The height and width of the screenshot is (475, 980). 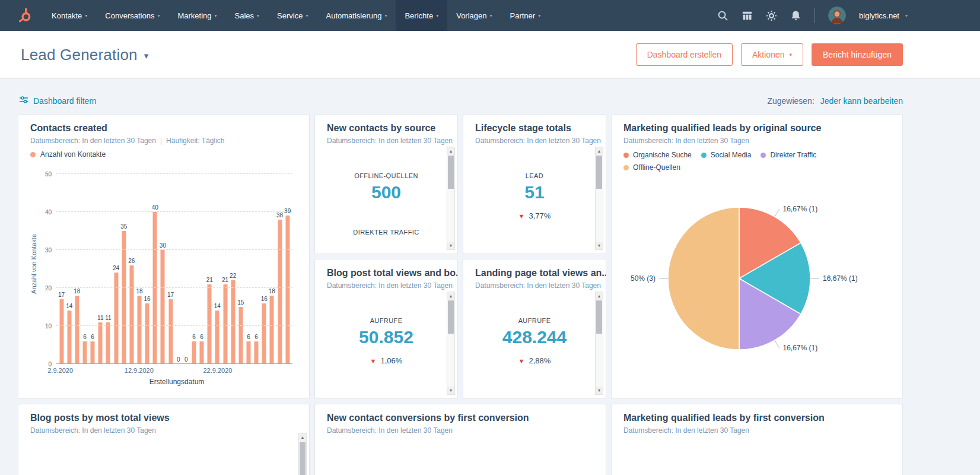 I want to click on nav-item-marketing: Marketing▾, so click(x=197, y=15).